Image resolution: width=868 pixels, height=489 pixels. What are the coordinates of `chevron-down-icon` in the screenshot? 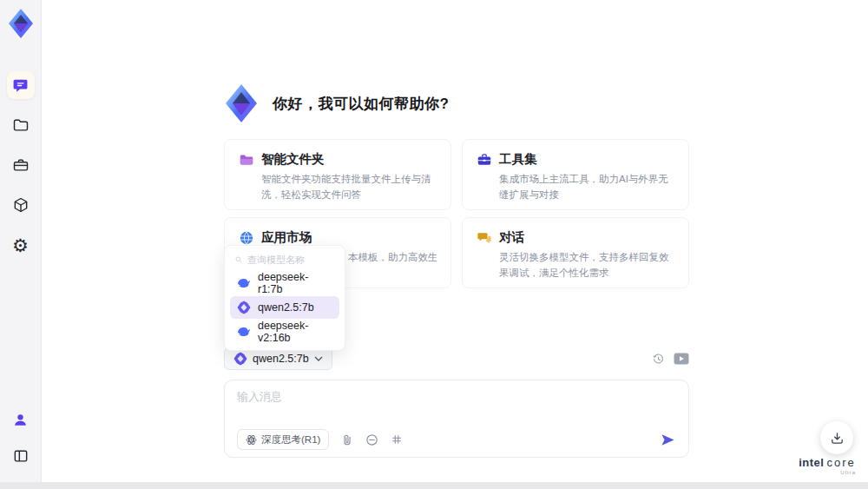 It's located at (319, 359).